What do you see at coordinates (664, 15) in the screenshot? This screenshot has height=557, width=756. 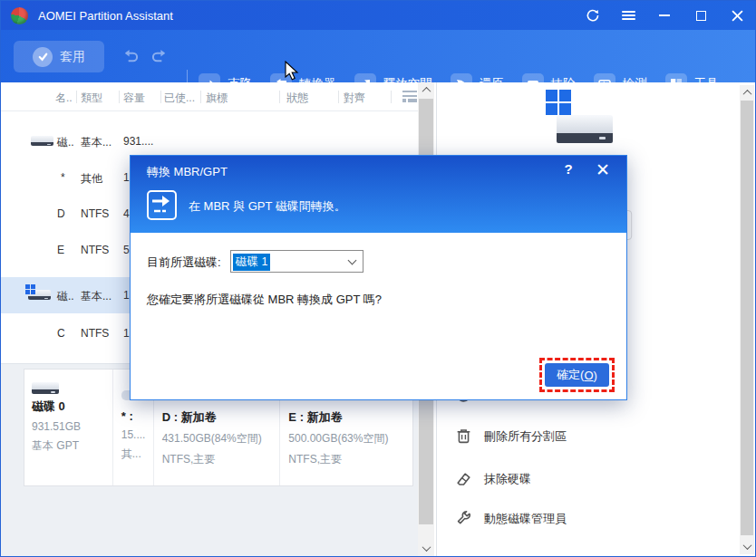 I see `minimize-button` at bounding box center [664, 15].